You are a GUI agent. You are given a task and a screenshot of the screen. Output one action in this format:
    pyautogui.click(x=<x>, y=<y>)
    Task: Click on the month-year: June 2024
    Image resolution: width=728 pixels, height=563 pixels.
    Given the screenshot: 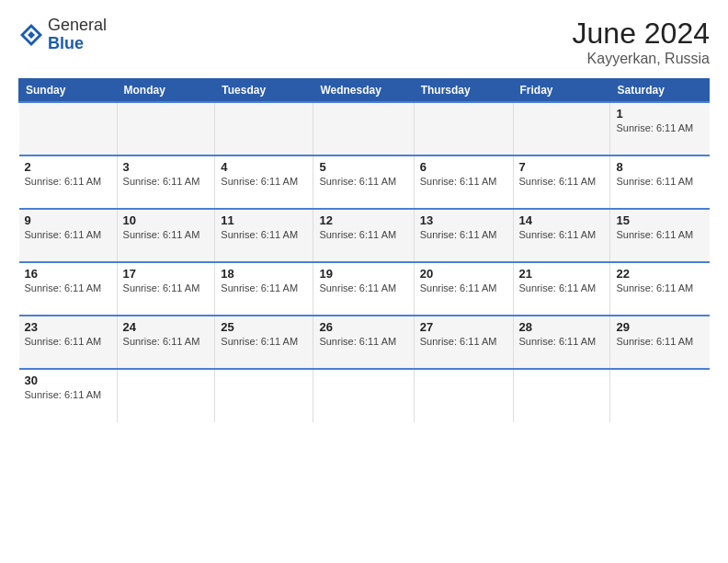 What is the action you would take?
    pyautogui.click(x=642, y=33)
    